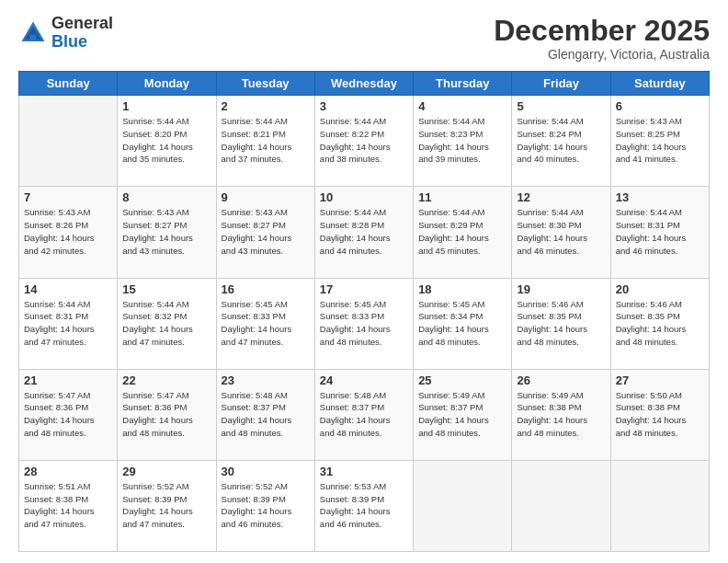  I want to click on calendar-cell: 18Sunrise: 5:45 AM Sunset: 8:34 PM Dayli…, so click(463, 324).